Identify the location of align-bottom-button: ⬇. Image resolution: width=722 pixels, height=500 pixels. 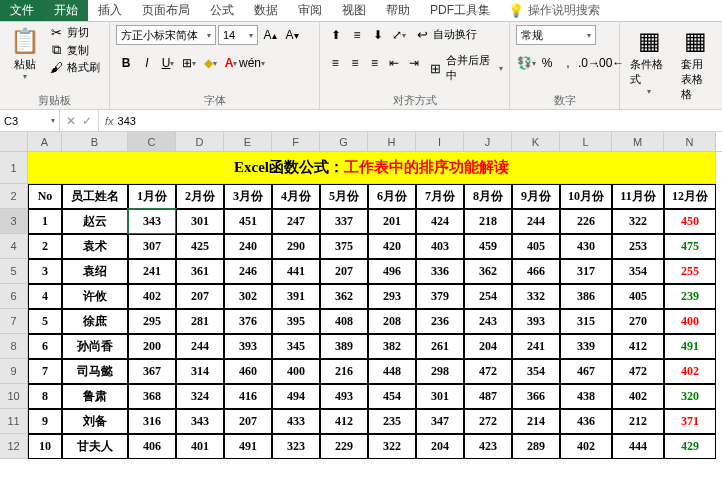
(378, 35).